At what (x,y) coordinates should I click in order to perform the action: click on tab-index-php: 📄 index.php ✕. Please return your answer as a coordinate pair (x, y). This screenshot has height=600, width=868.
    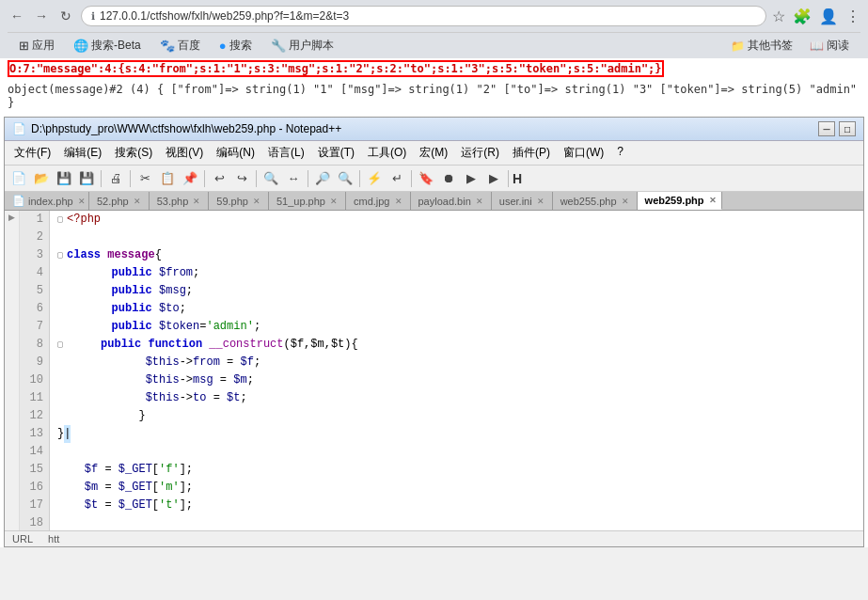
    Looking at the image, I should click on (47, 201).